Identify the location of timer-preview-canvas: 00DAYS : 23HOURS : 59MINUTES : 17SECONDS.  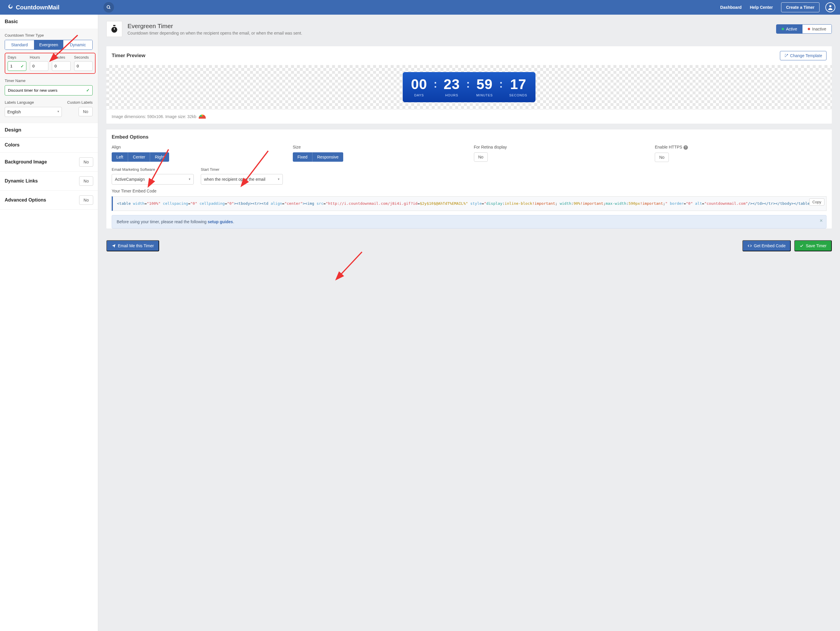
(469, 87).